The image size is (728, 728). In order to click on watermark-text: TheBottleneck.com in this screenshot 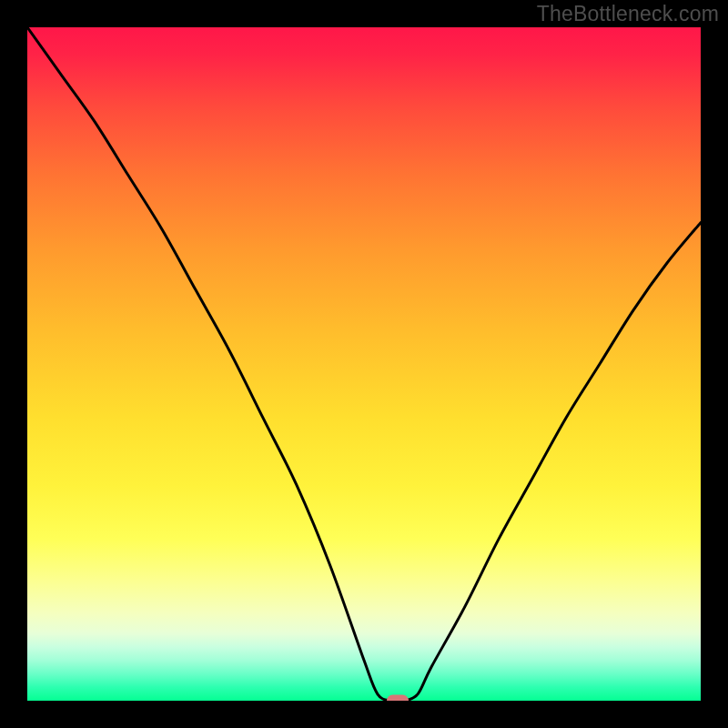, I will do `click(628, 15)`.